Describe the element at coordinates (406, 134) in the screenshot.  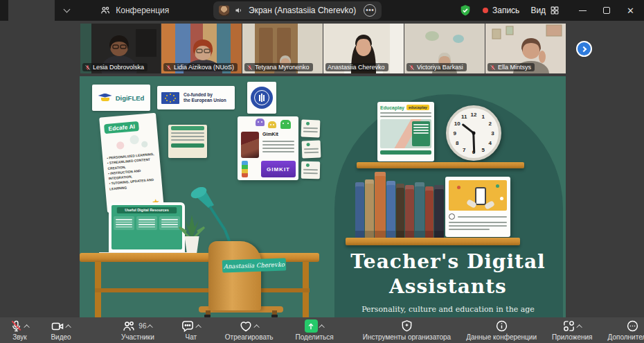
I see `educaplay-photo` at that location.